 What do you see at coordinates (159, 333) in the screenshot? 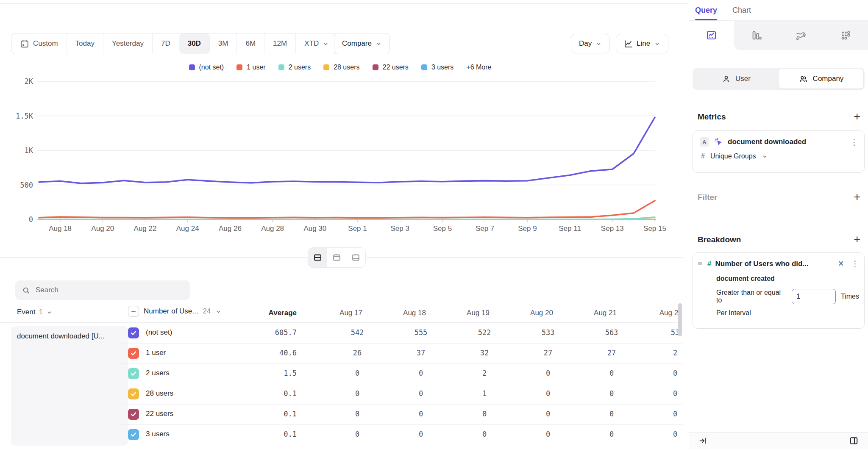
I see `row-label: (not set)` at bounding box center [159, 333].